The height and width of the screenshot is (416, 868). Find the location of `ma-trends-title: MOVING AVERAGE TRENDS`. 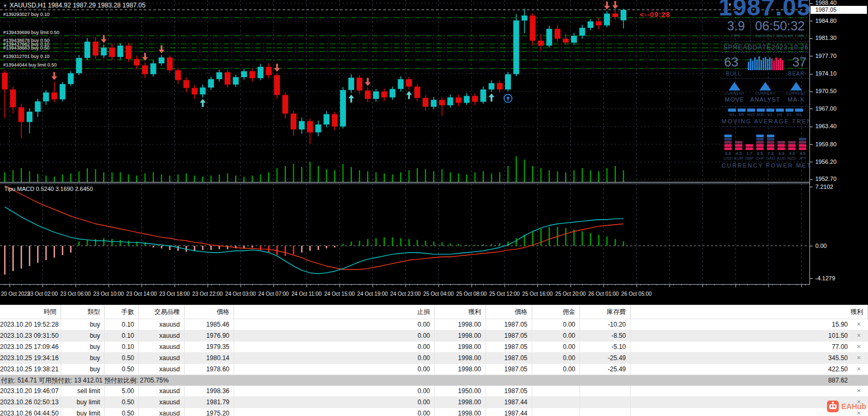

ma-trends-title: MOVING AVERAGE TRENDS is located at coordinates (765, 121).